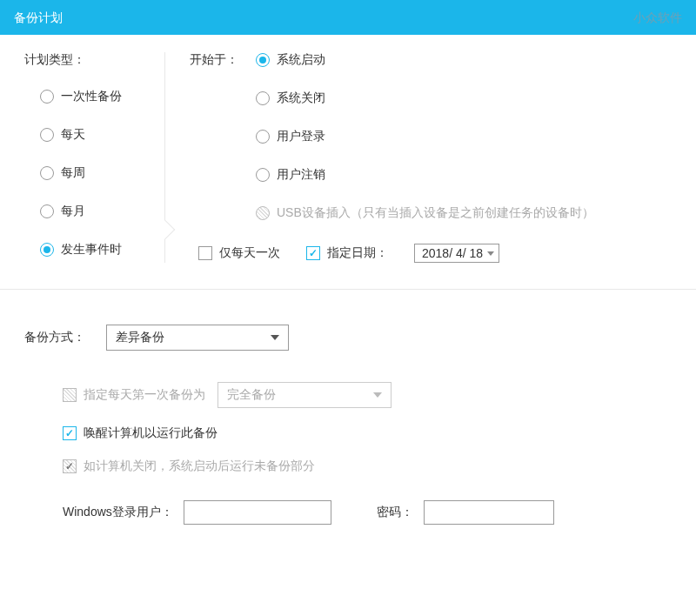 The image size is (696, 616). What do you see at coordinates (118, 512) in the screenshot?
I see `windows-user-label: Windows登录用户：` at bounding box center [118, 512].